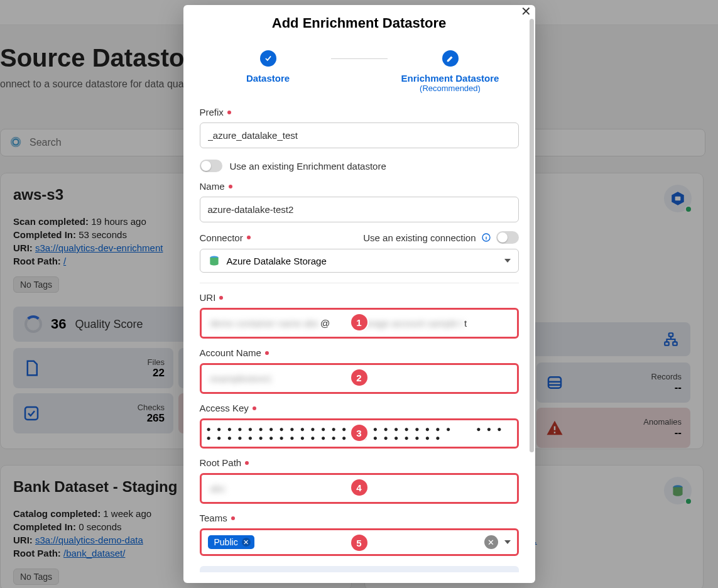 The image size is (718, 588). What do you see at coordinates (359, 59) in the screenshot?
I see `step-connector` at bounding box center [359, 59].